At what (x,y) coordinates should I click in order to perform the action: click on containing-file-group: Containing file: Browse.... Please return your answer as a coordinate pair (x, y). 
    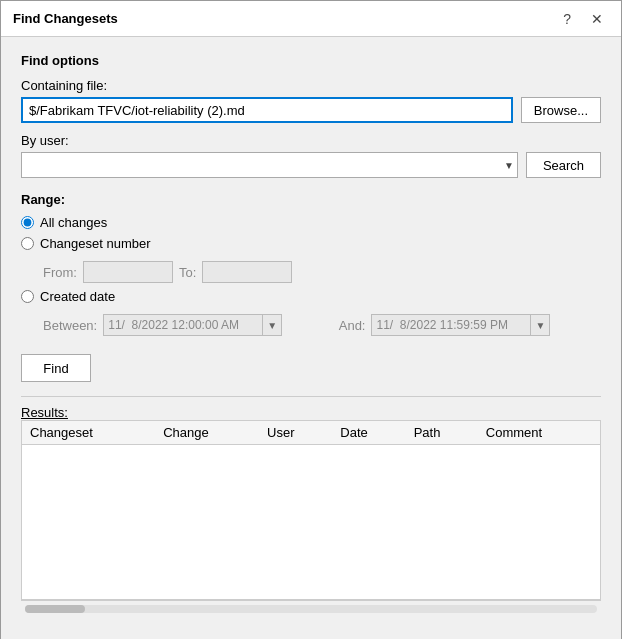
    Looking at the image, I should click on (311, 100).